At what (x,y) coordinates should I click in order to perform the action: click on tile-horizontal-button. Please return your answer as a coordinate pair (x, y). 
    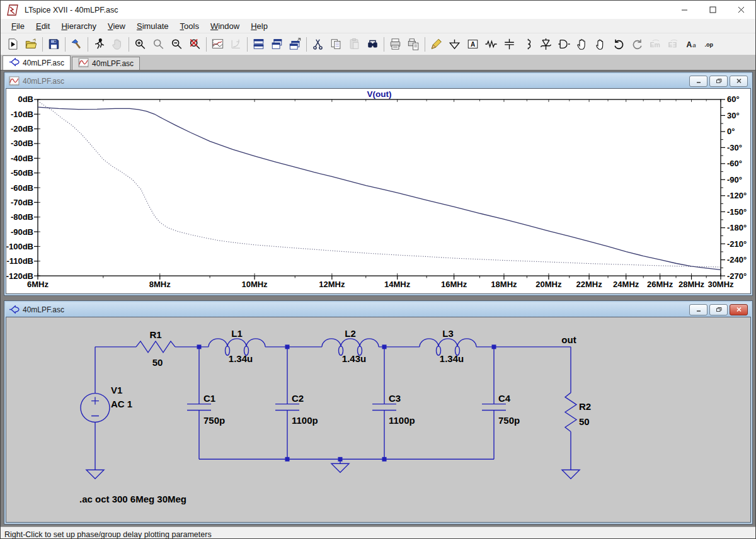
    Looking at the image, I should click on (258, 44).